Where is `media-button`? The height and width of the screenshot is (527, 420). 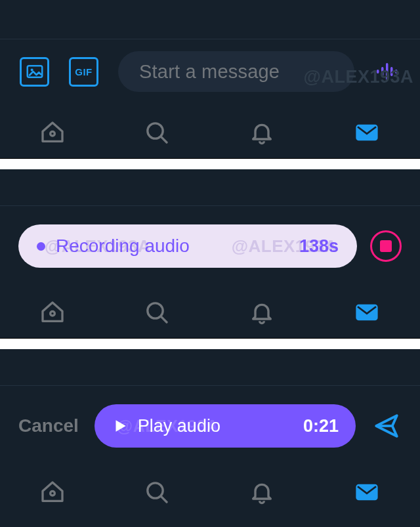 media-button is located at coordinates (34, 72).